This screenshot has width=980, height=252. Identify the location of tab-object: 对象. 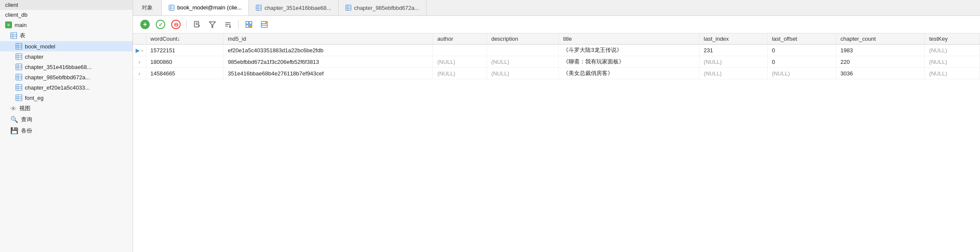
(148, 8).